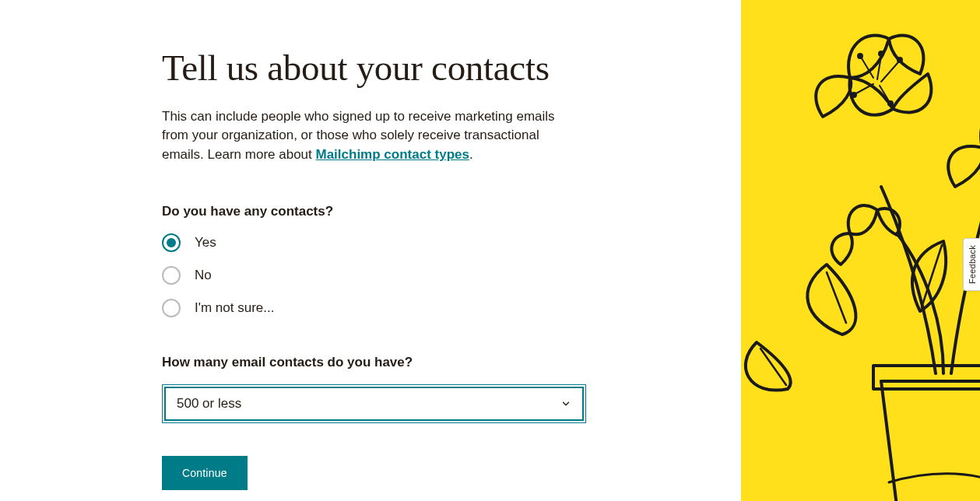 The width and height of the screenshot is (980, 501). I want to click on radio-label: I'm not sure..., so click(234, 308).